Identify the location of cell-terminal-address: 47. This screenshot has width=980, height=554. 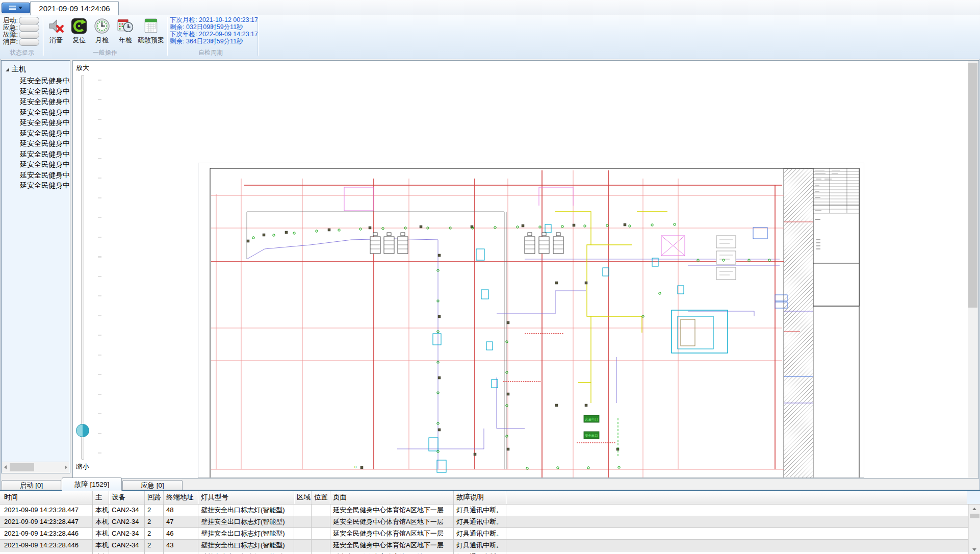
(181, 522).